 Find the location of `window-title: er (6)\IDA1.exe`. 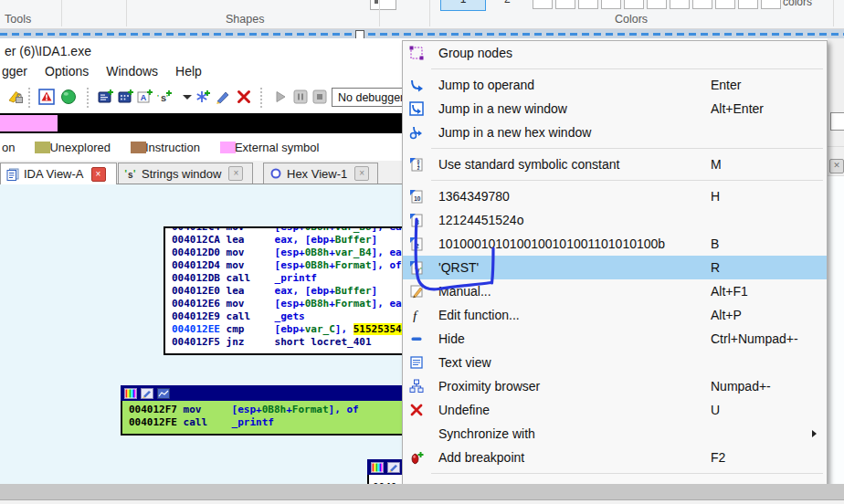

window-title: er (6)\IDA1.exe is located at coordinates (47, 51).